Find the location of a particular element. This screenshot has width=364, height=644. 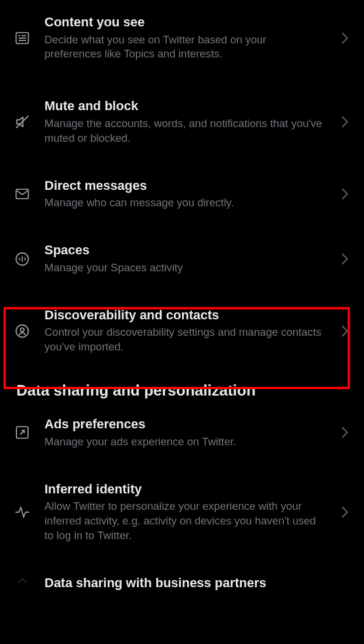

row-title: Discoverability and contacts is located at coordinates (185, 315).